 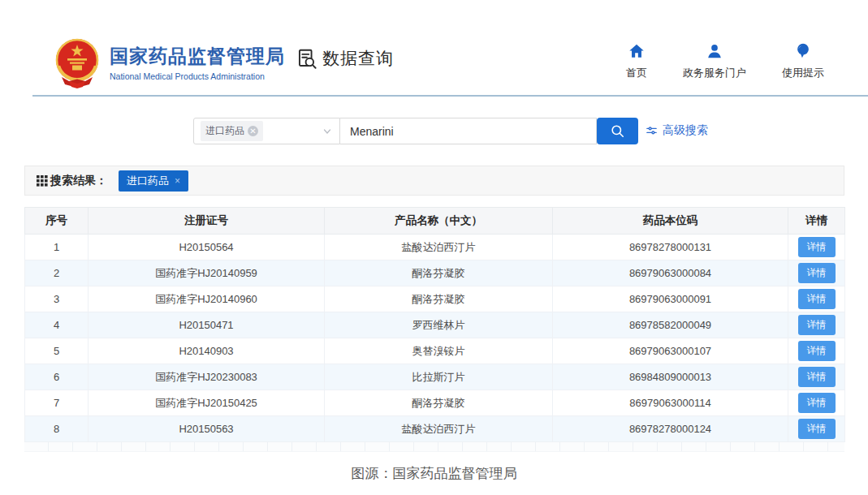 What do you see at coordinates (671, 299) in the screenshot?
I see `cell-drug-code: 86979063000091` at bounding box center [671, 299].